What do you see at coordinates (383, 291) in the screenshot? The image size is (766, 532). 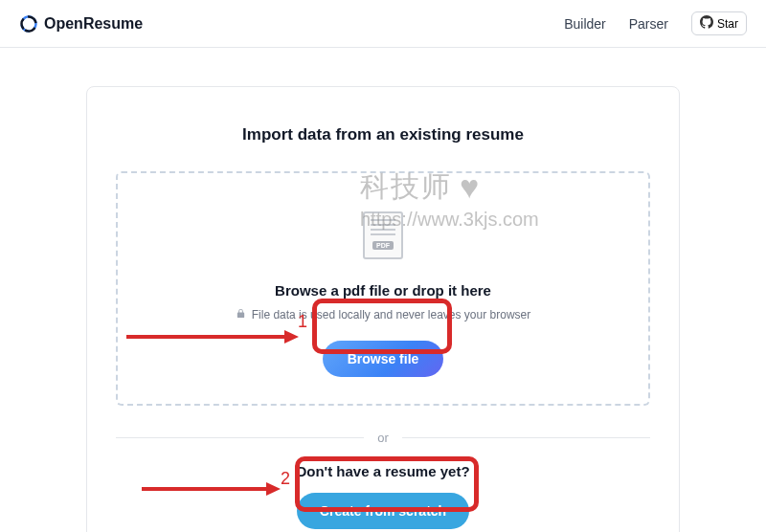 I see `dropzone-title: Browse a pdf file or drop it here` at bounding box center [383, 291].